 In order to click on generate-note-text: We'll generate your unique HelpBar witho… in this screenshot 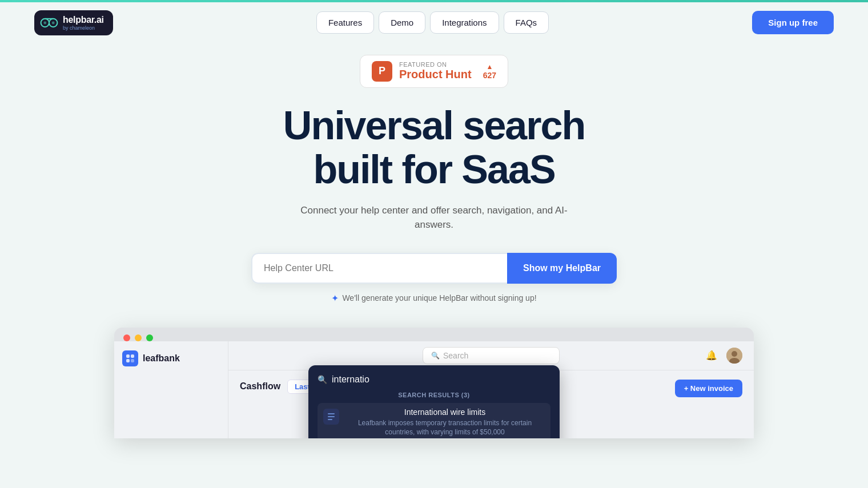, I will do `click(439, 298)`.